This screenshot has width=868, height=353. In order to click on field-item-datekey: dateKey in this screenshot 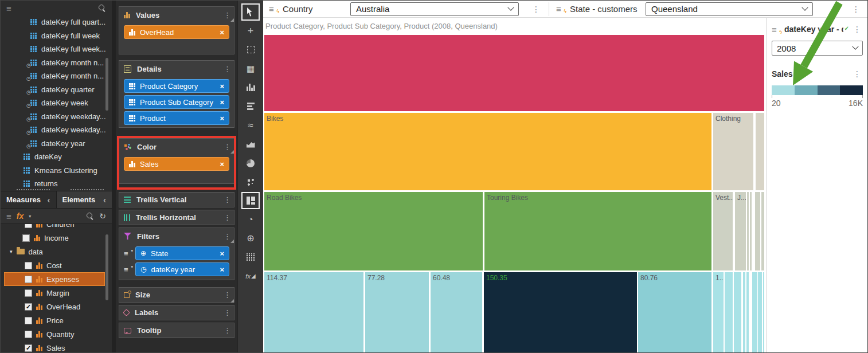, I will do `click(56, 157)`.